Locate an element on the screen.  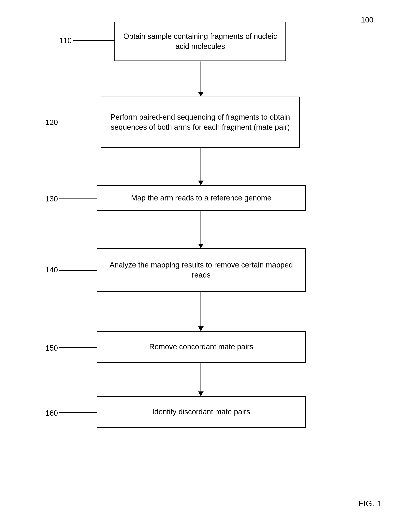
step-150-label: 150 is located at coordinates (52, 348).